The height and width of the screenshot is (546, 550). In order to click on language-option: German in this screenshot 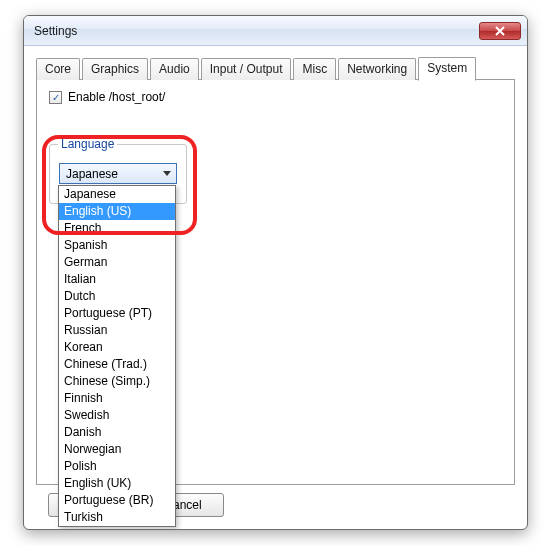, I will do `click(117, 262)`.